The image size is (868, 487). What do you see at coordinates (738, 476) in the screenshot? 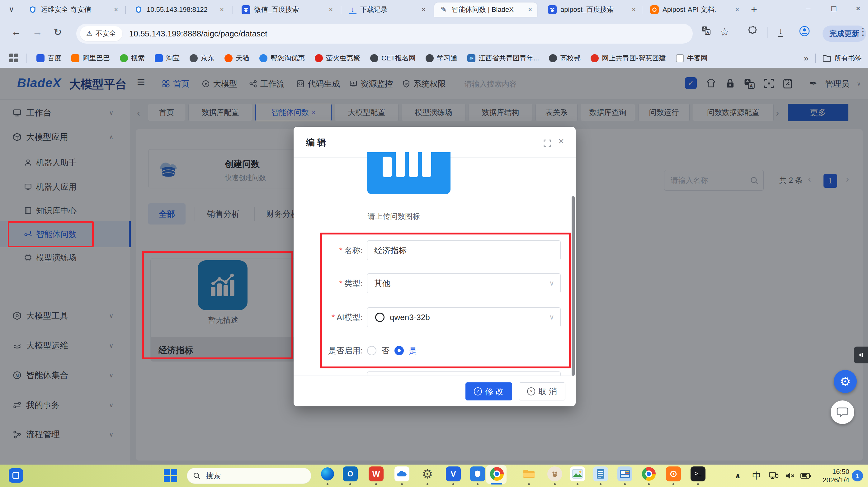
I see `tray-hidden-icons: ∧` at bounding box center [738, 476].